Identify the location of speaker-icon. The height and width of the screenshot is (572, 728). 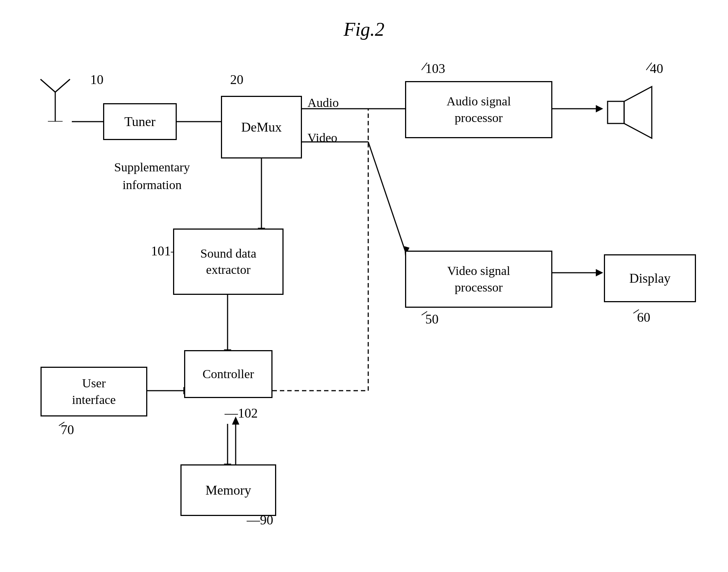
(633, 111).